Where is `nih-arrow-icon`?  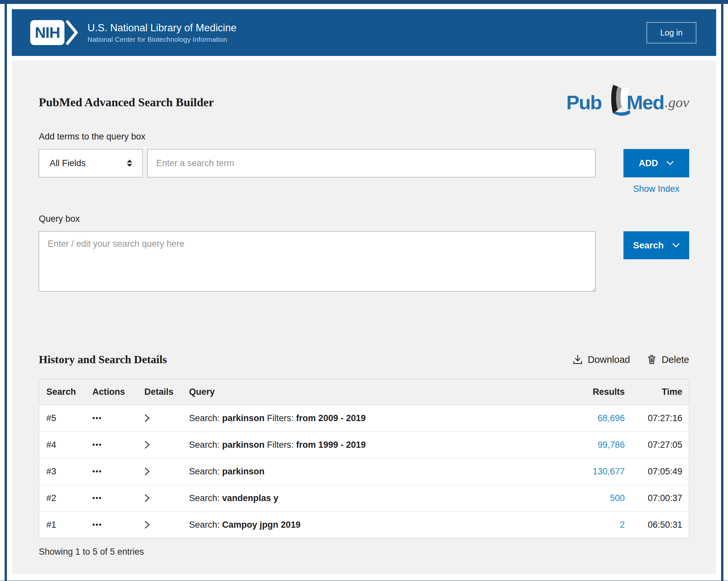 nih-arrow-icon is located at coordinates (72, 32).